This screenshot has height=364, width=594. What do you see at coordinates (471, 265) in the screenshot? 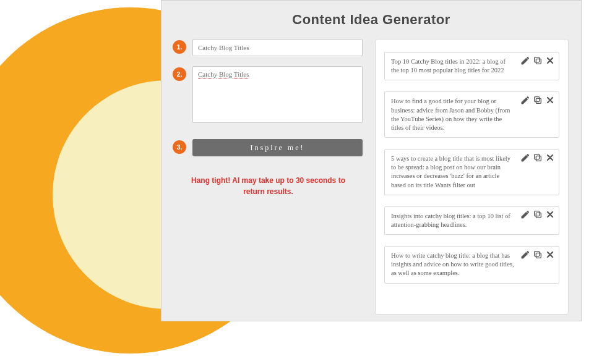
I see `result-card: How to write catchy blog title: a blog t…` at bounding box center [471, 265].